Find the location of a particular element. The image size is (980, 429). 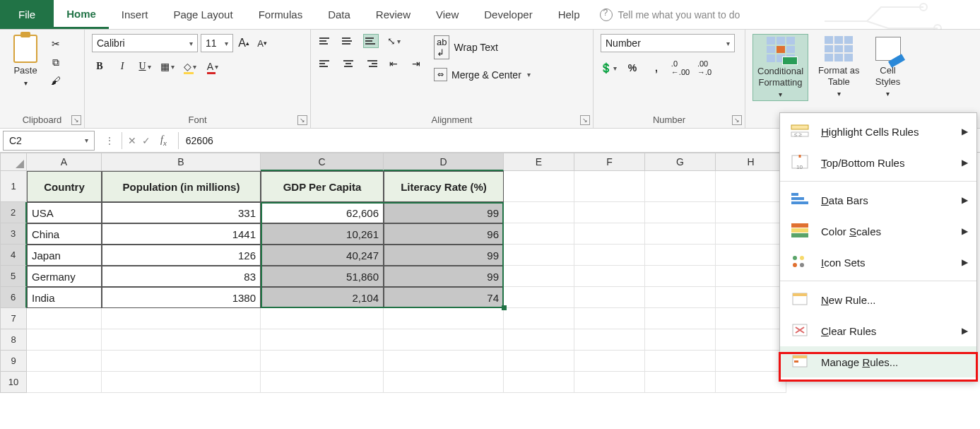

cell-B1: Population (in millions) is located at coordinates (181, 187).